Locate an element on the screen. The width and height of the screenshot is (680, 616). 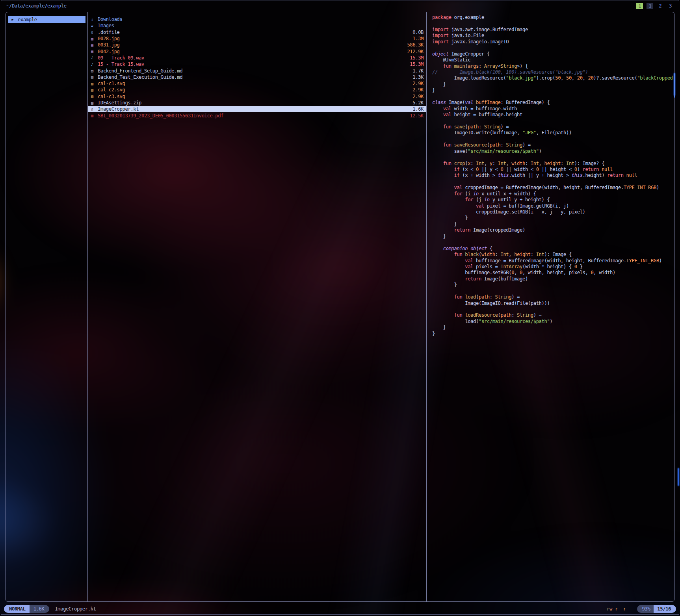
code-line: val pixels = IntArray(width * height) { … is located at coordinates (553, 267).